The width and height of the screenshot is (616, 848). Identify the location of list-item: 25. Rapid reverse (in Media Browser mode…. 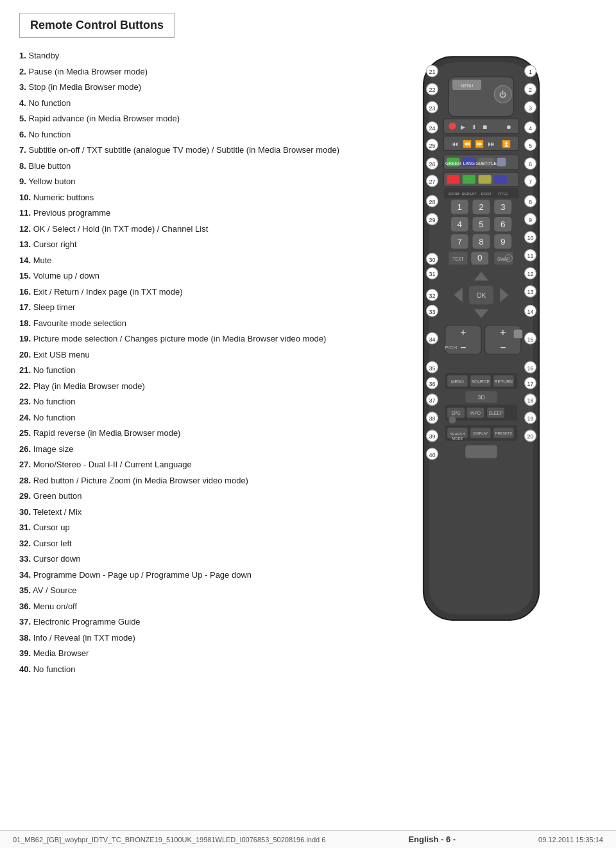
(193, 433).